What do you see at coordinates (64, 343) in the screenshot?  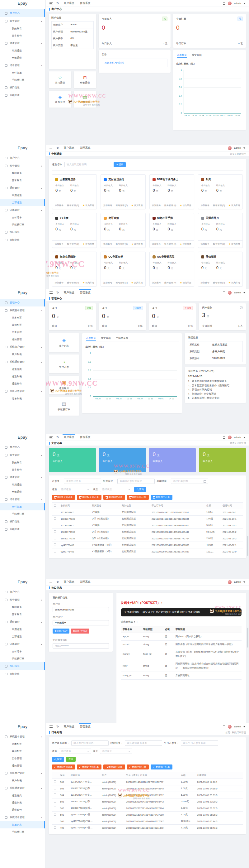 I see `quick-menu-card: ◈ 商户列表` at bounding box center [64, 343].